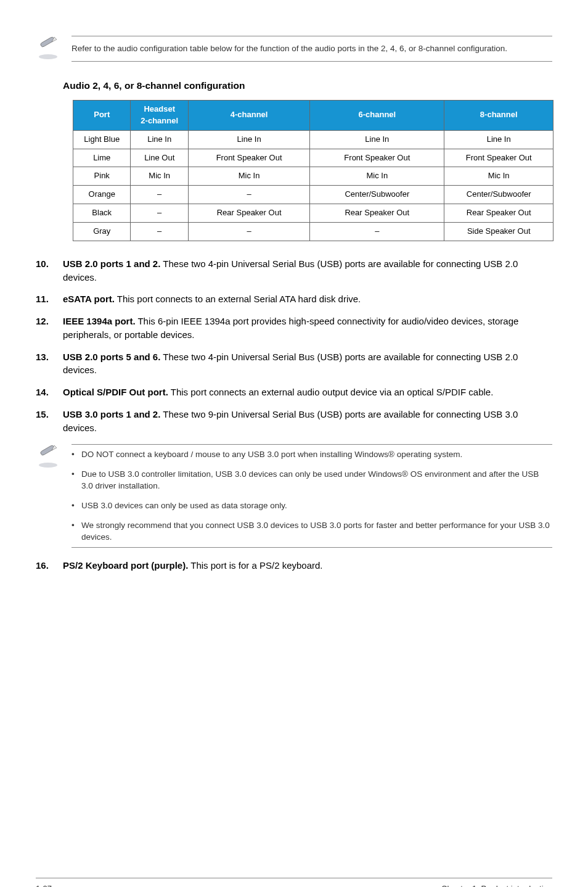 The image size is (588, 887). Describe the element at coordinates (102, 231) in the screenshot. I see `cell: Gray` at that location.